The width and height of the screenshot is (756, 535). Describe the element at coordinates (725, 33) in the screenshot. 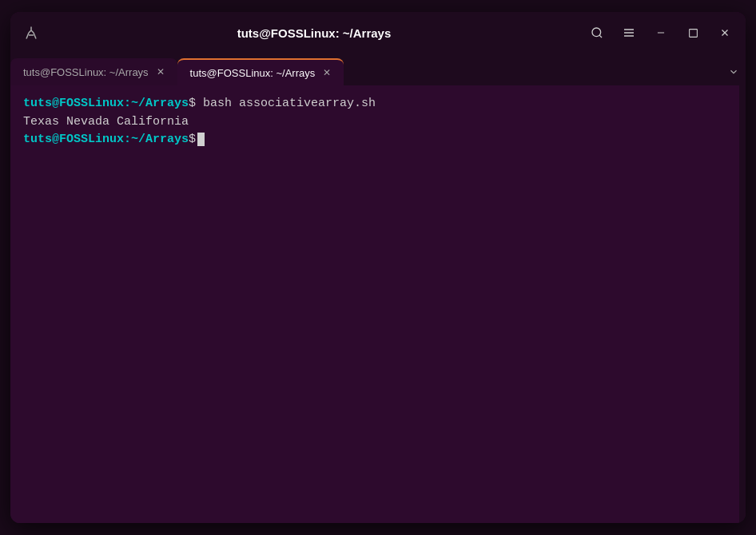

I see `close-button` at that location.